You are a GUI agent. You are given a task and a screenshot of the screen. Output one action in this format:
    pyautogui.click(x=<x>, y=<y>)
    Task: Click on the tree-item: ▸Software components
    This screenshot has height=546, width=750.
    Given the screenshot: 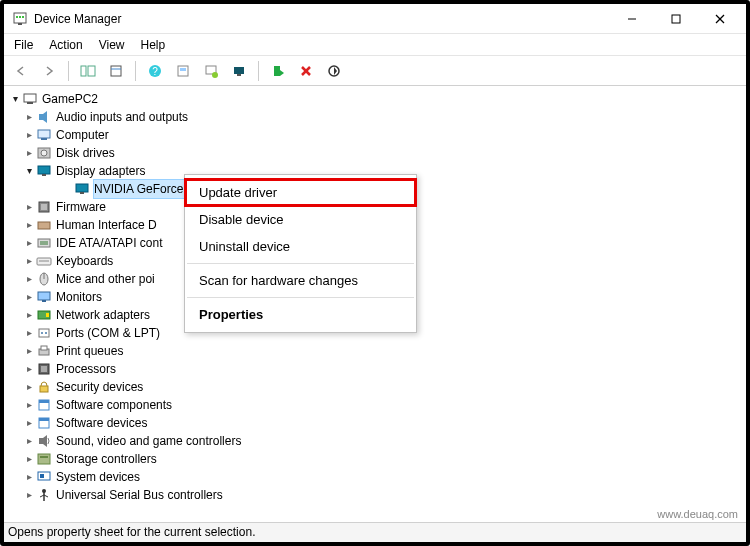 What is the action you would take?
    pyautogui.click(x=375, y=405)
    